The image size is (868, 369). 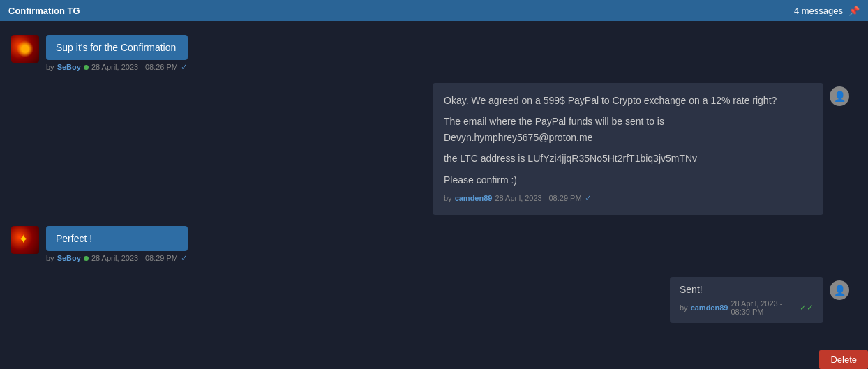 What do you see at coordinates (854, 11) in the screenshot?
I see `pin-icon: 📌` at bounding box center [854, 11].